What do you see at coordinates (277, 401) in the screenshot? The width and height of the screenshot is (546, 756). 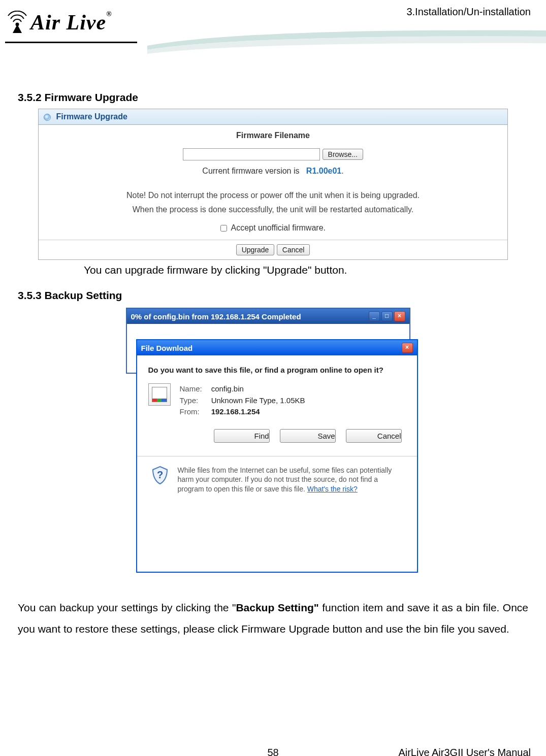 I see `download-info: Name: config.bin Type: Unknown File Type…` at bounding box center [277, 401].